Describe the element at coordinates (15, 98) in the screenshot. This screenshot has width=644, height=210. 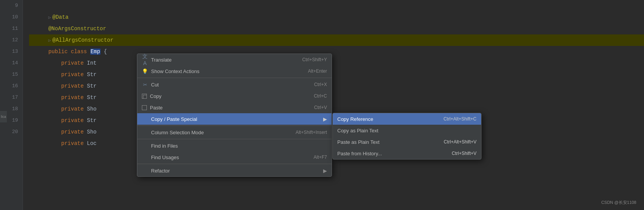
I see `line-num-17: 17` at that location.